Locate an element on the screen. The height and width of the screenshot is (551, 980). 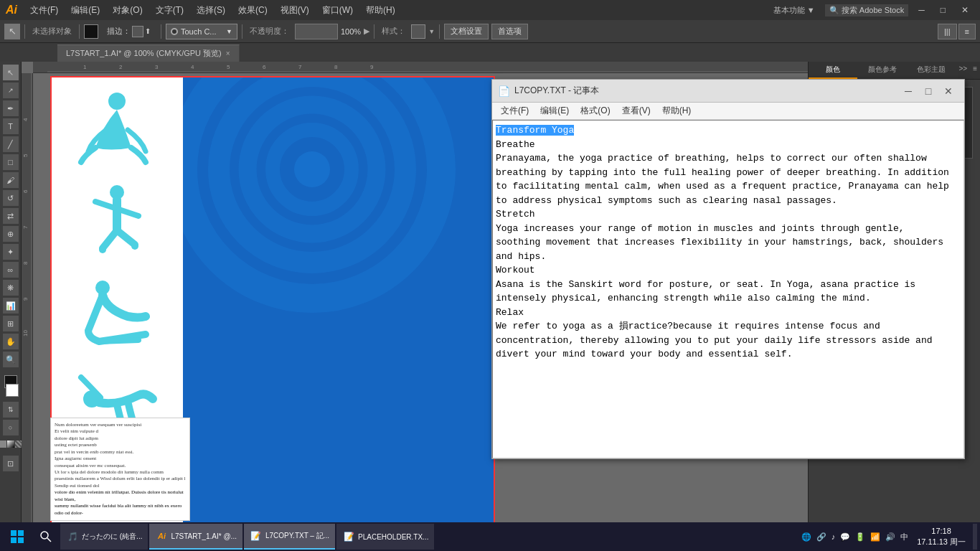
search-button is located at coordinates (46, 537).